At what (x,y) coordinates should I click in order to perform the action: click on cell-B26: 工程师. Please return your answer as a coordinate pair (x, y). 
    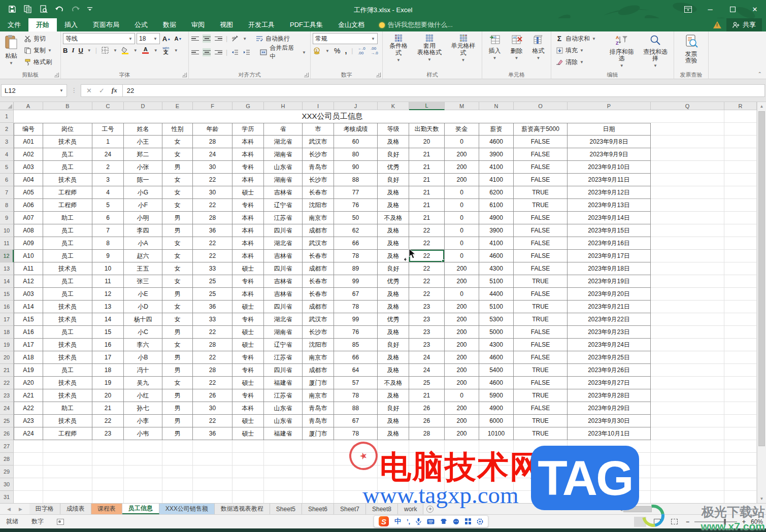
    Looking at the image, I should click on (68, 434).